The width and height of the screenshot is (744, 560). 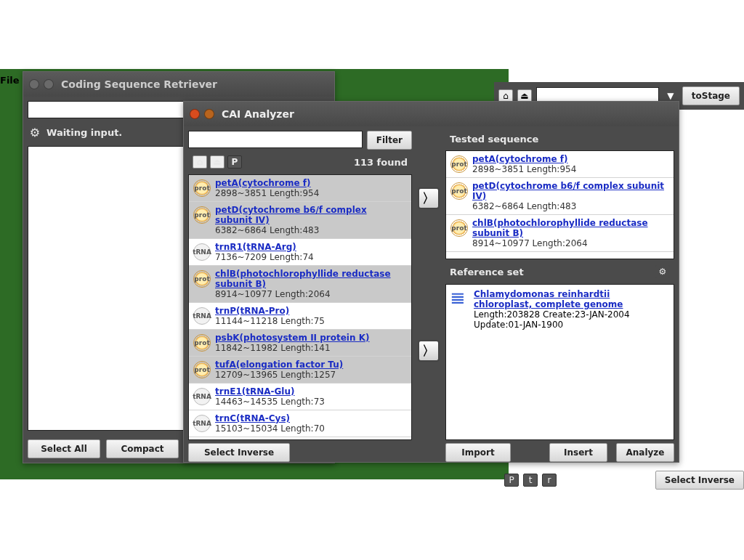 What do you see at coordinates (300, 317) in the screenshot?
I see `list-item: tRNAtrnP(tRNA-Pro)11144~11218 Length:75` at bounding box center [300, 317].